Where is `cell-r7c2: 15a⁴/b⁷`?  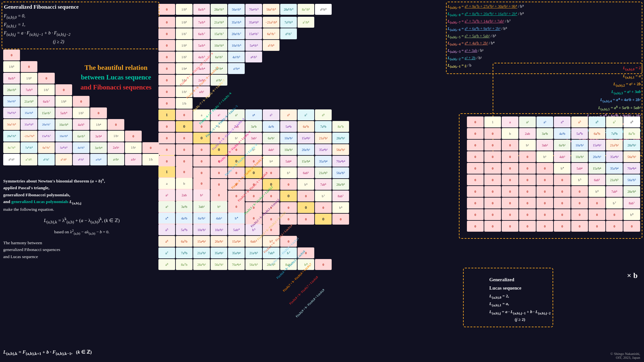 cell-r7c2: 15a⁴/b⁷ is located at coordinates (46, 136).